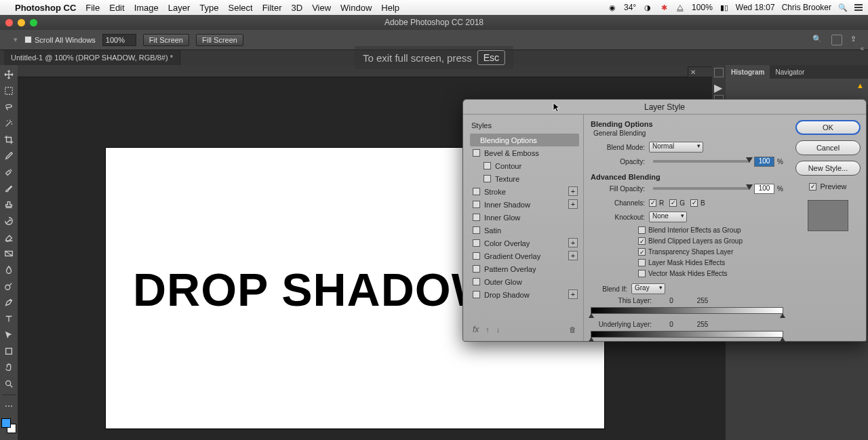 The image size is (868, 440). I want to click on style-drop-shadow: Drop Shadow+, so click(525, 294).